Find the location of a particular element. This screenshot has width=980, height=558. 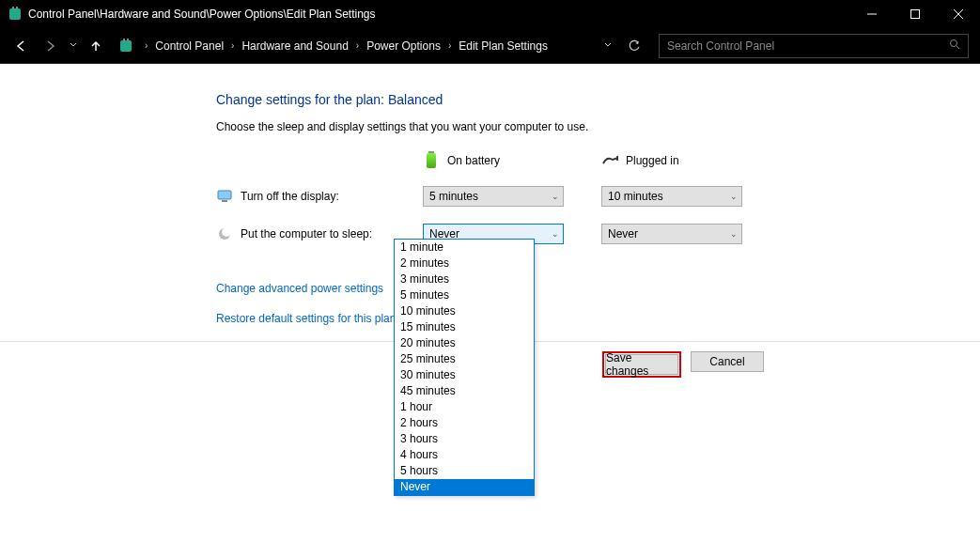

settings-grid: On battery Plugged in Turn off the displ… is located at coordinates (598, 198).